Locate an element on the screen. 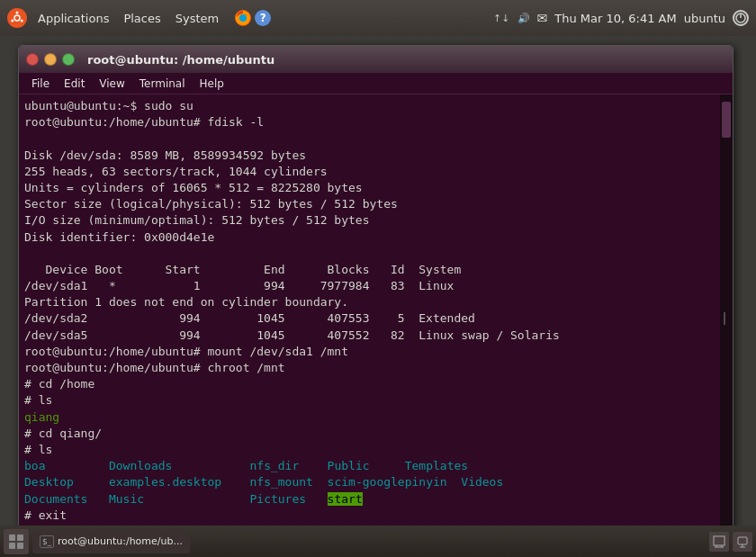 This screenshot has height=557, width=756. datetime-label: Thu Mar 10, 6:41 AM is located at coordinates (616, 18).